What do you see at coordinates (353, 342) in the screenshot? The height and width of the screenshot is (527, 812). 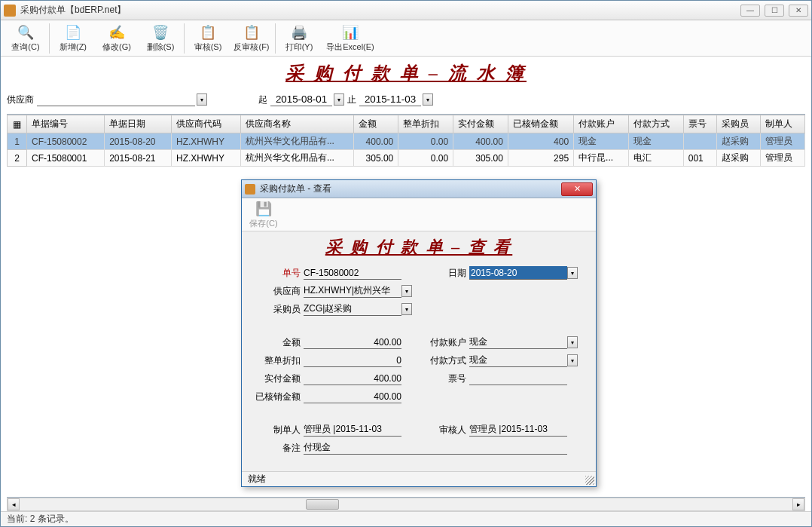 I see `amount-input` at bounding box center [353, 342].